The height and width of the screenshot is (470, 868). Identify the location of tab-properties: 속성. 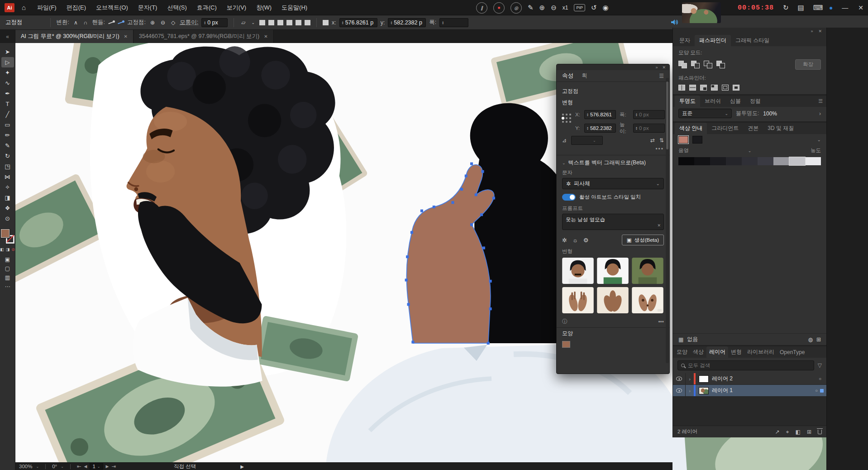
(568, 76).